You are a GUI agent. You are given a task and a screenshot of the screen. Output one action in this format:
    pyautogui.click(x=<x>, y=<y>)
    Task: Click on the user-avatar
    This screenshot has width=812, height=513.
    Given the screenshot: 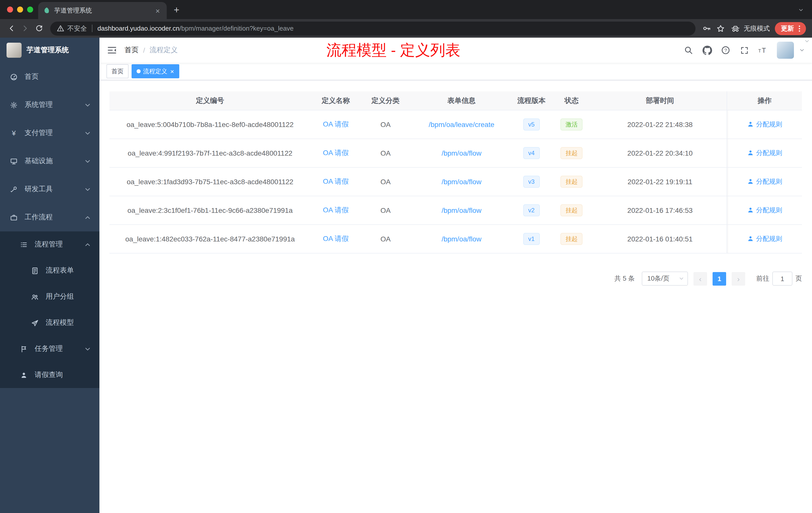 What is the action you would take?
    pyautogui.click(x=785, y=50)
    